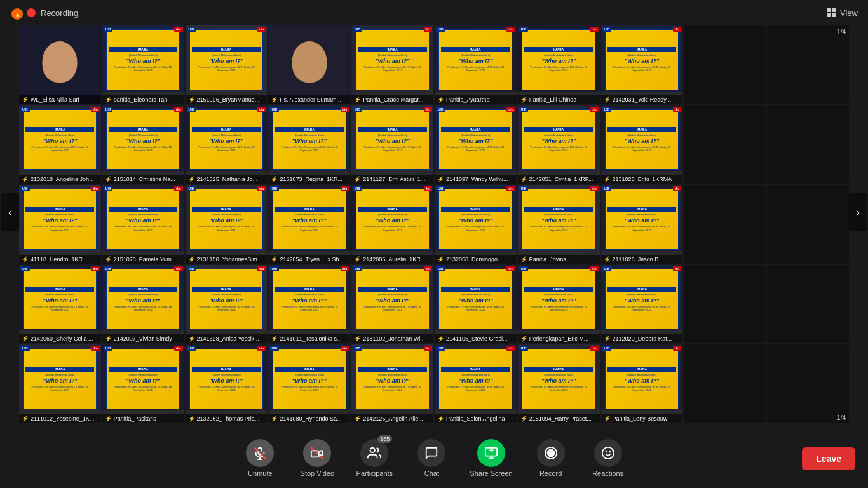 The width and height of the screenshot is (868, 488). I want to click on share-screen-button: Share Screen, so click(491, 458).